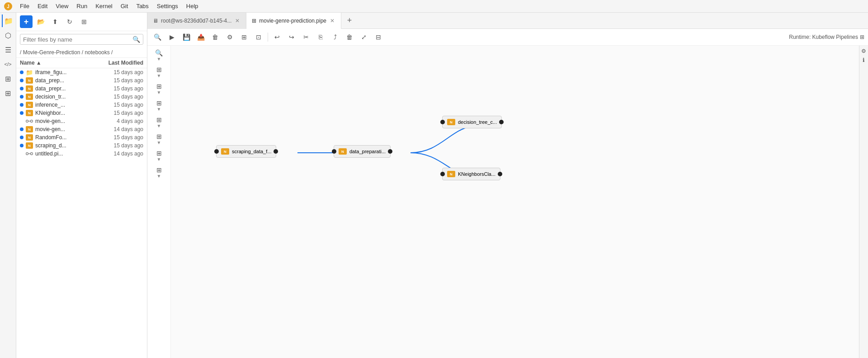 The width and height of the screenshot is (868, 358). Describe the element at coordinates (434, 6) in the screenshot. I see `menubar: J File Edit View Run Kernel Git Tabs Set…` at that location.